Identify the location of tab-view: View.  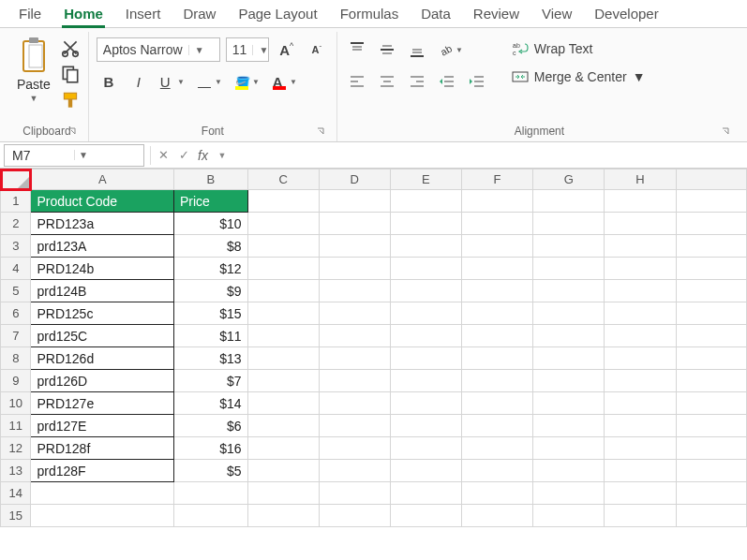
(557, 15).